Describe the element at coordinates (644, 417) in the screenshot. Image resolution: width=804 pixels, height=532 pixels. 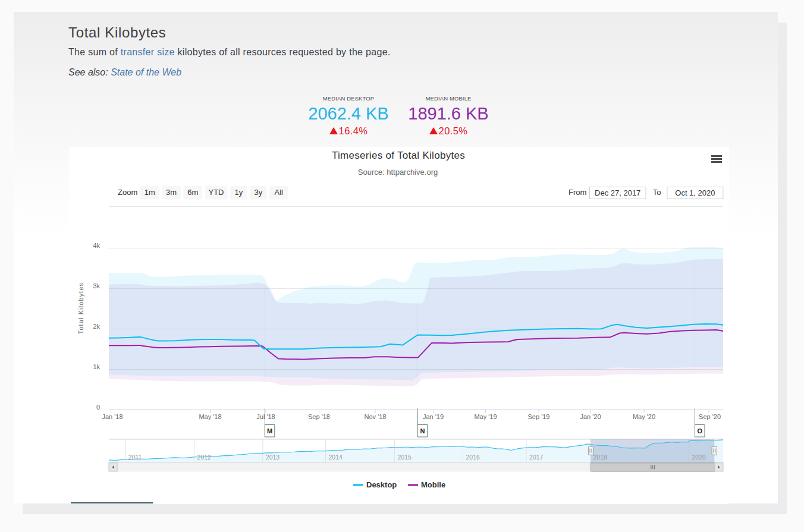
I see `svg-text: May '20` at that location.